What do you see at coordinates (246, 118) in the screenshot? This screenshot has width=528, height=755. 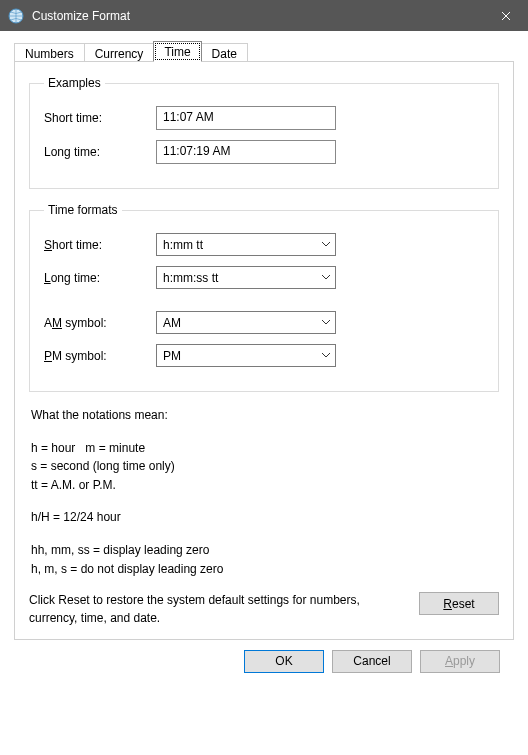 I see `short-time-example-value: 11:07 AM` at bounding box center [246, 118].